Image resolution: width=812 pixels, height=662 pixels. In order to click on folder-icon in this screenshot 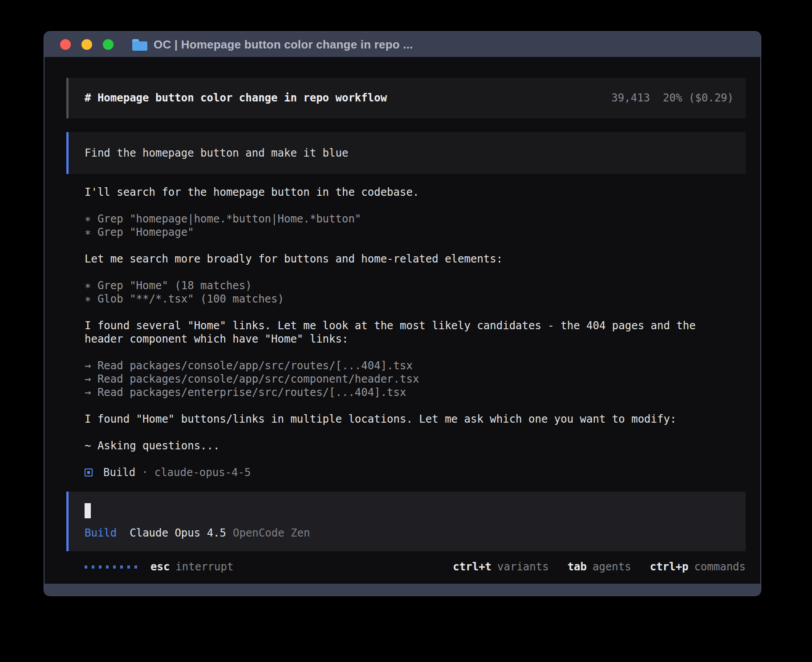, I will do `click(140, 45)`.